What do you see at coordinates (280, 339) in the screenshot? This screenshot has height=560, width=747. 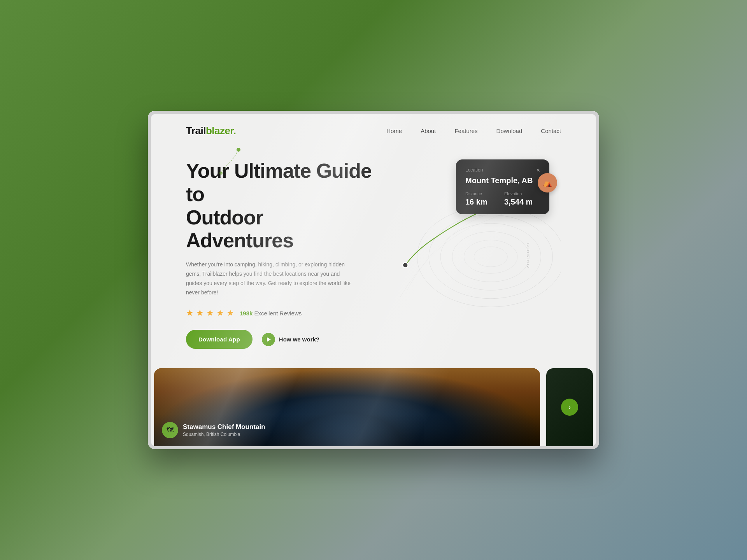 I see `cta-row: Download App How we work?` at bounding box center [280, 339].